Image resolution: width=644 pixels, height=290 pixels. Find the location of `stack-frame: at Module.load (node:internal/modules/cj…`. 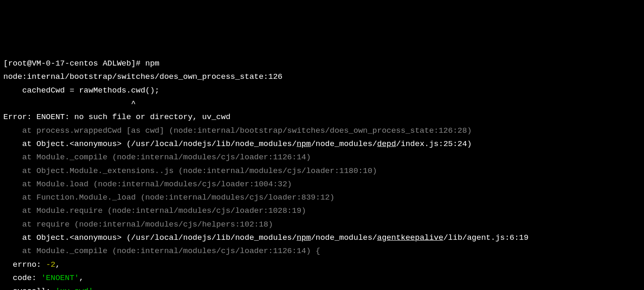

stack-frame: at Module.load (node:internal/modules/cj… is located at coordinates (322, 184).